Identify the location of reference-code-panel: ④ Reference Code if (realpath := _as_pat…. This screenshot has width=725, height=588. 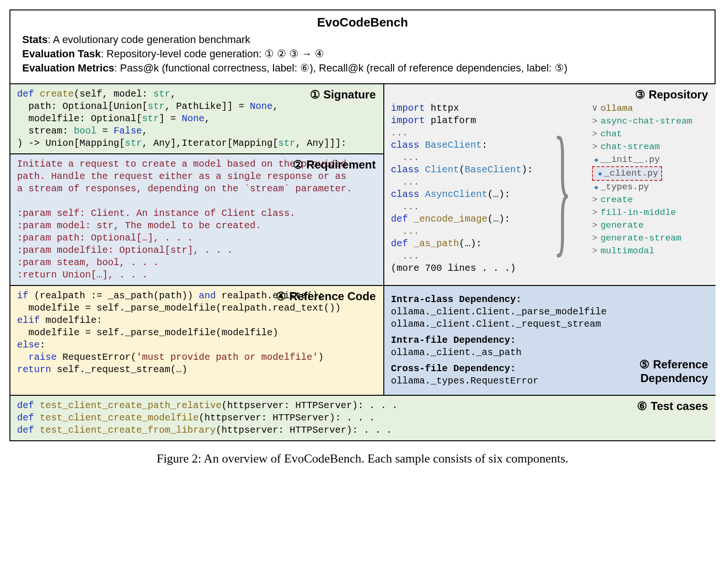
(197, 341).